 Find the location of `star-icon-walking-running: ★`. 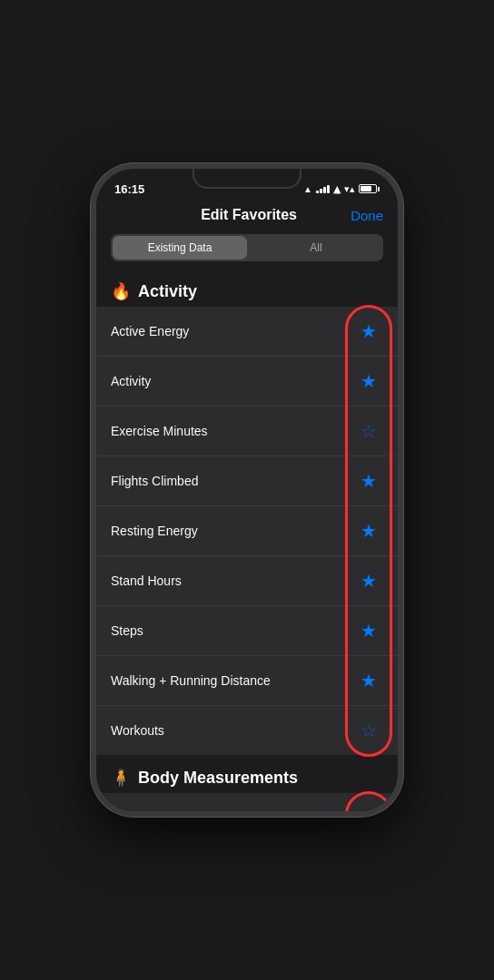

star-icon-walking-running: ★ is located at coordinates (369, 681).